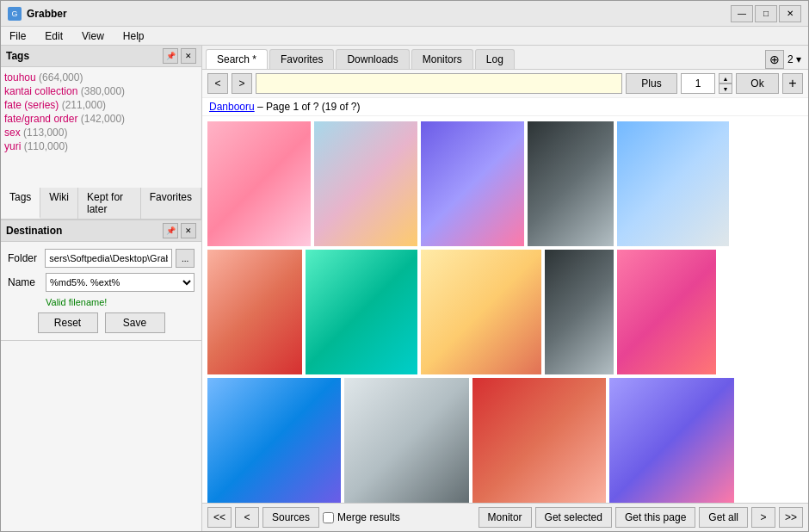 This screenshot has height=532, width=809. I want to click on tab-downloads: Downloads, so click(372, 59).